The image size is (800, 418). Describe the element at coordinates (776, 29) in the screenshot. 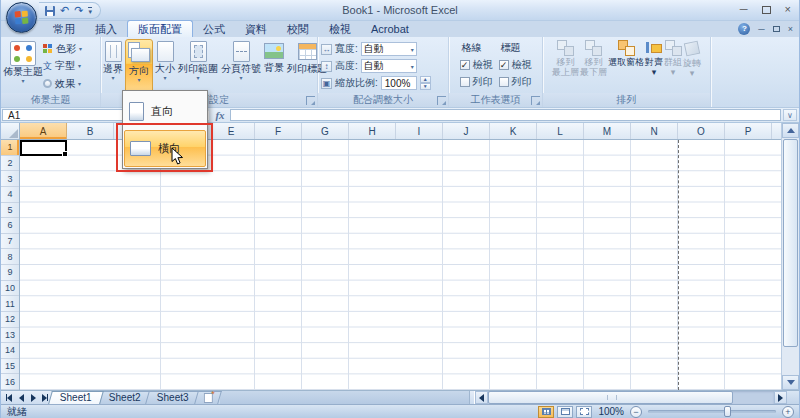

I see `workbook-restore-button` at that location.